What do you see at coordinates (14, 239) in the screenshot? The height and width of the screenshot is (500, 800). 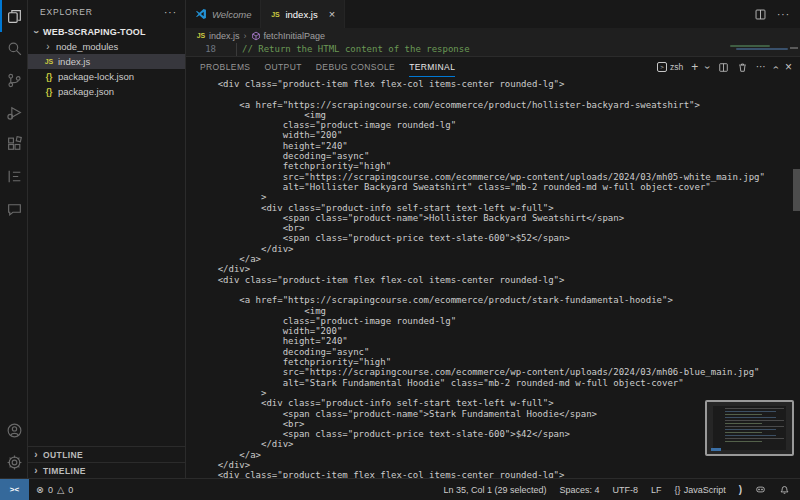 I see `activity-bar` at bounding box center [14, 239].